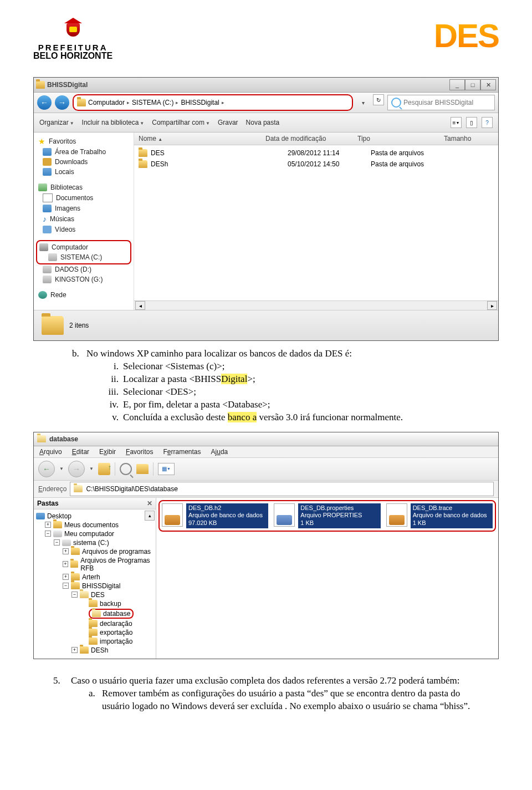 The width and height of the screenshot is (532, 790). What do you see at coordinates (307, 139) in the screenshot?
I see `col-date: Data de modificação` at bounding box center [307, 139].